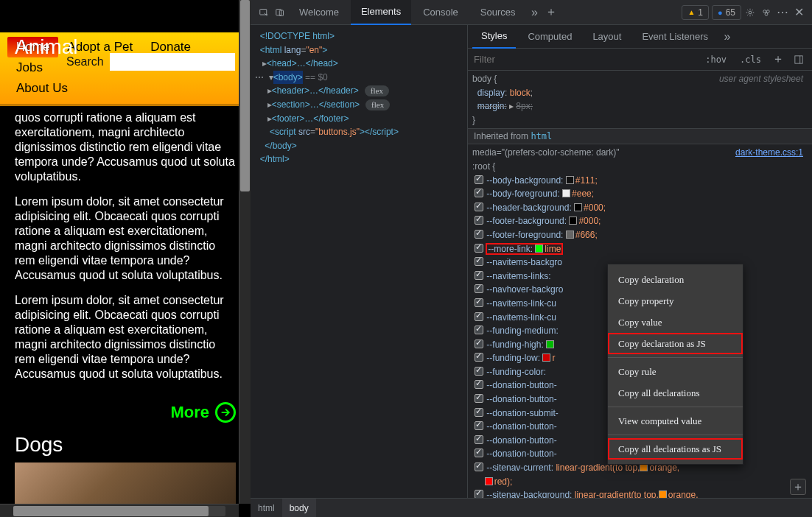 The image size is (812, 517). I want to click on crumb-html: html, so click(267, 508).